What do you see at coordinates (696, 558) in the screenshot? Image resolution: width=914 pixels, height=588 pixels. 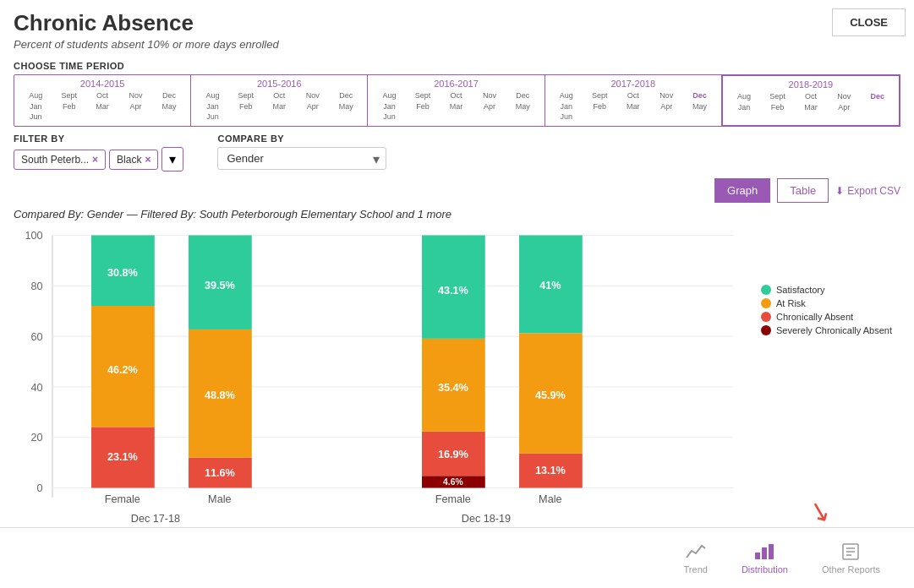 I see `nav-trend: Trend` at bounding box center [696, 558].